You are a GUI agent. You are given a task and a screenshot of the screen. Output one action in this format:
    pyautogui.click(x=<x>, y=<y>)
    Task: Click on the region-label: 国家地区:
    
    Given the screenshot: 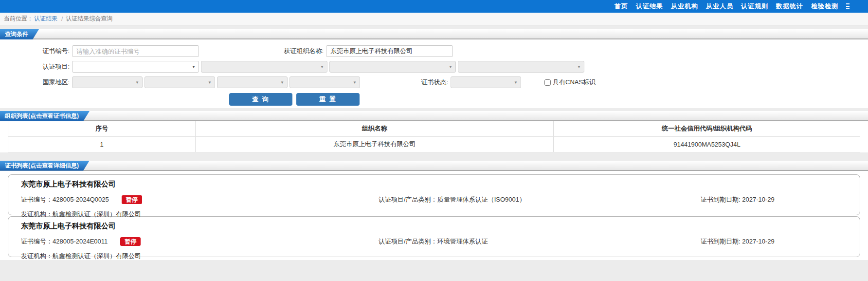 What is the action you would take?
    pyautogui.click(x=36, y=82)
    